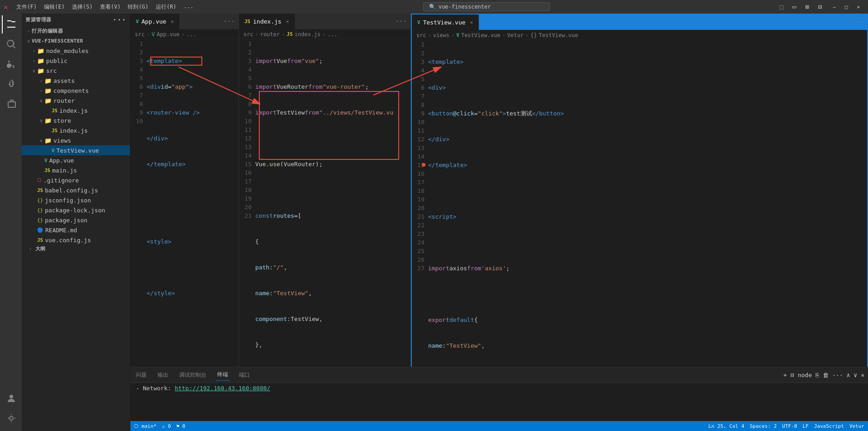  I want to click on terminal-more-btn: ···, so click(837, 375).